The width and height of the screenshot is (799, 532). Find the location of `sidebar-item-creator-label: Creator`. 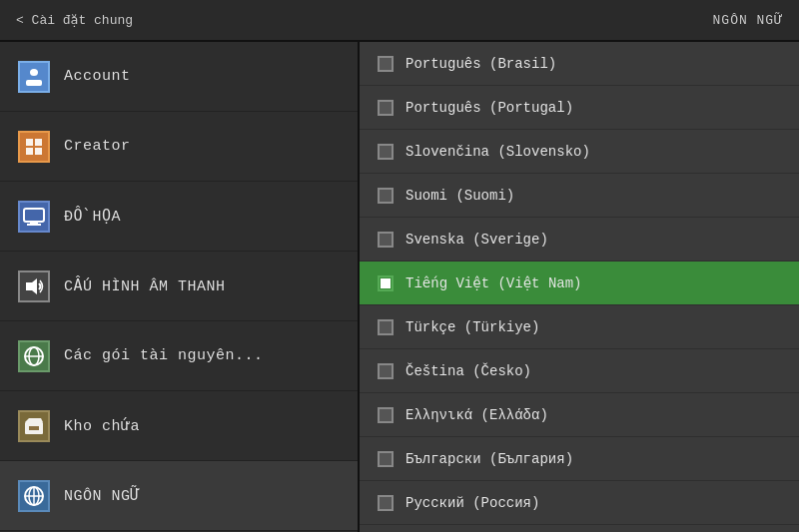

sidebar-item-creator-label: Creator is located at coordinates (98, 146).